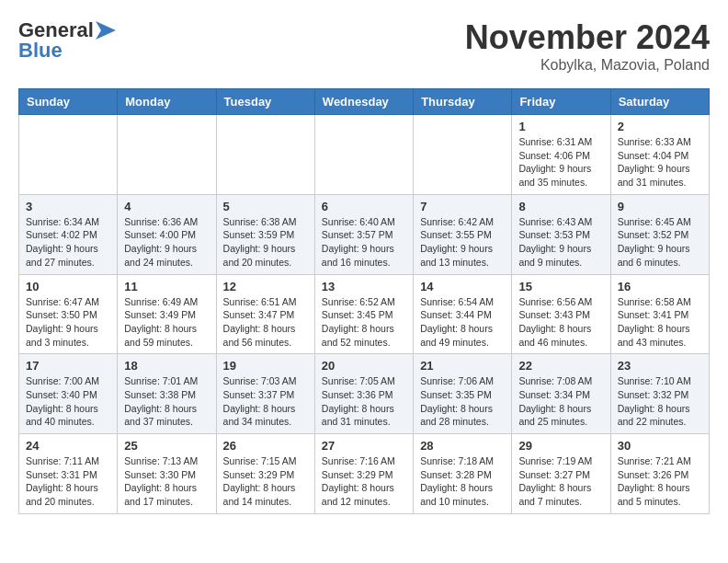  I want to click on day-number: 11, so click(166, 287).